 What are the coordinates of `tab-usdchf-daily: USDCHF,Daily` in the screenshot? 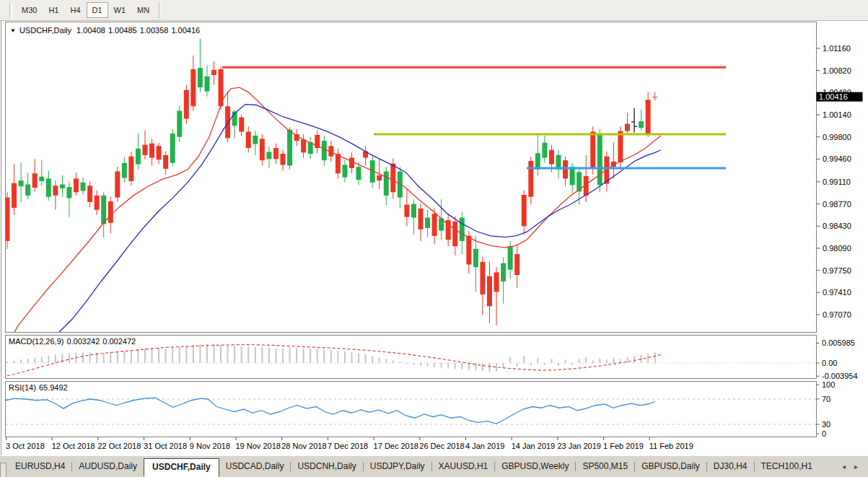 It's located at (182, 468).